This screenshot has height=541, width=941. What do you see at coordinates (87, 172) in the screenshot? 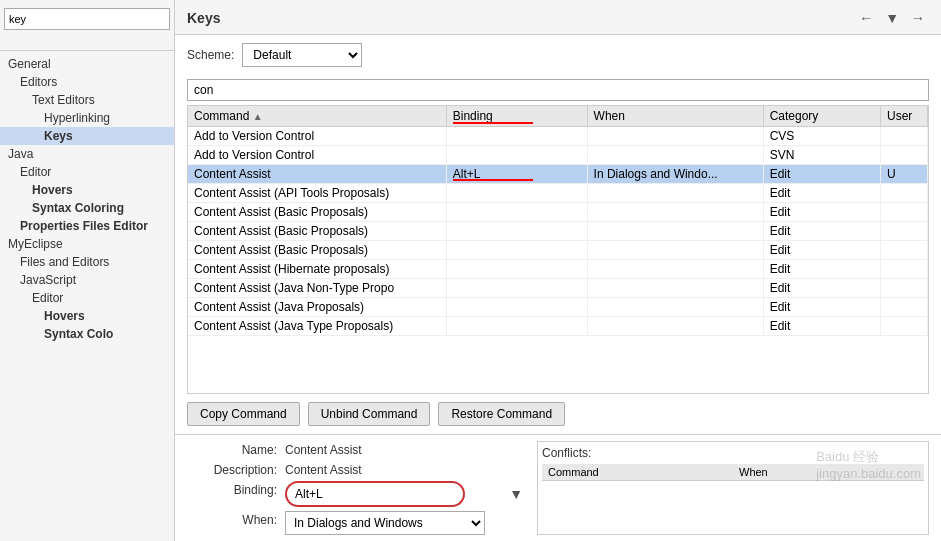
I see `sidebar-item-editor: Editor` at bounding box center [87, 172].